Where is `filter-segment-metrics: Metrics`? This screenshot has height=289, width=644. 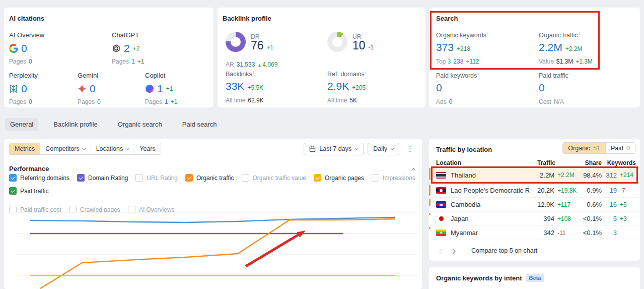 filter-segment-metrics: Metrics is located at coordinates (25, 149).